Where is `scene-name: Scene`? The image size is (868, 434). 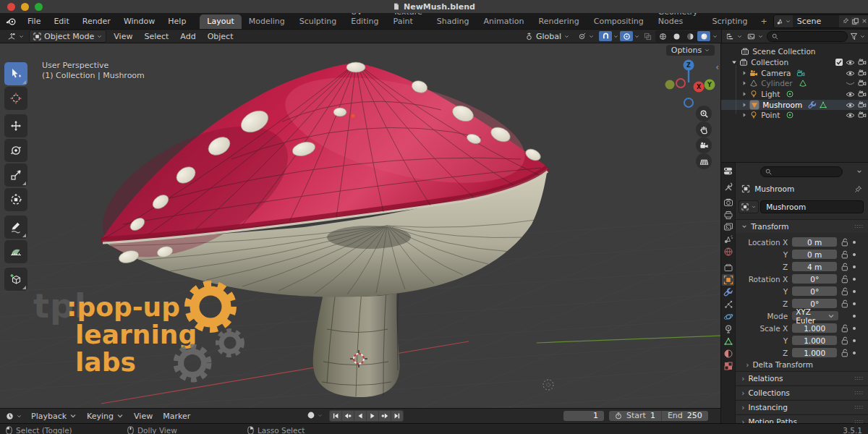
scene-name: Scene is located at coordinates (816, 22).